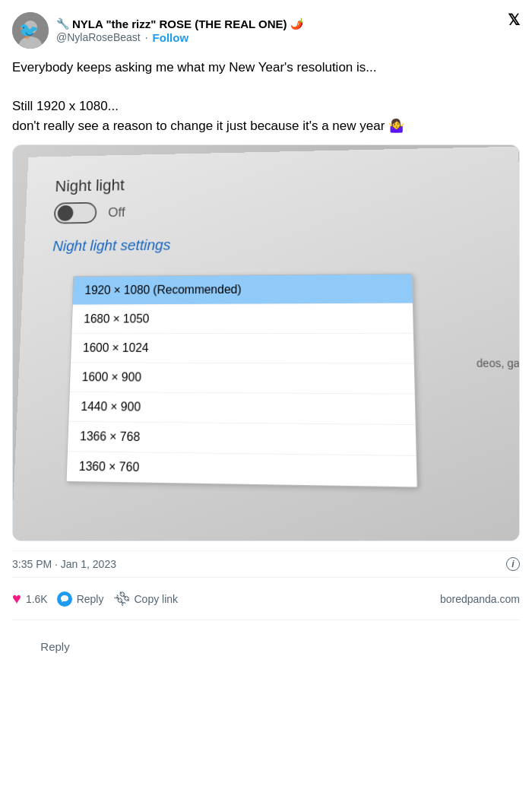 The width and height of the screenshot is (532, 799). What do you see at coordinates (296, 24) in the screenshot?
I see `pepper-icon: 🌶️` at bounding box center [296, 24].